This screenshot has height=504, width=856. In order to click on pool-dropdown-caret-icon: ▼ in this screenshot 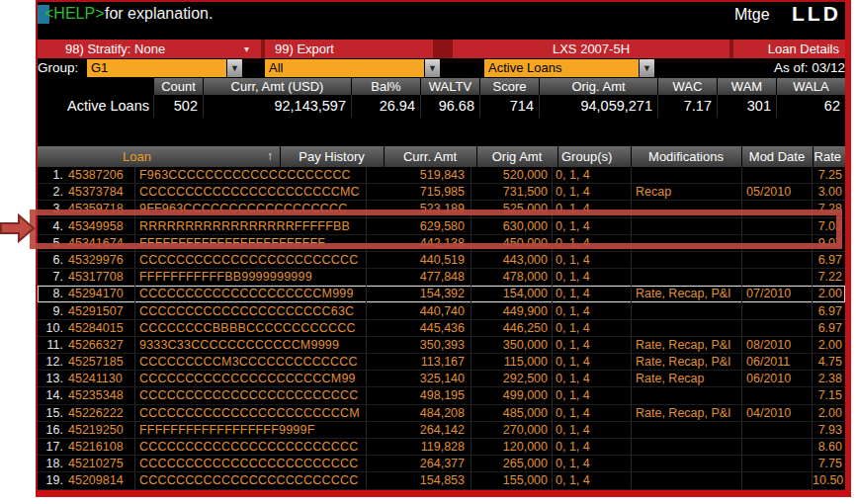, I will do `click(432, 68)`.